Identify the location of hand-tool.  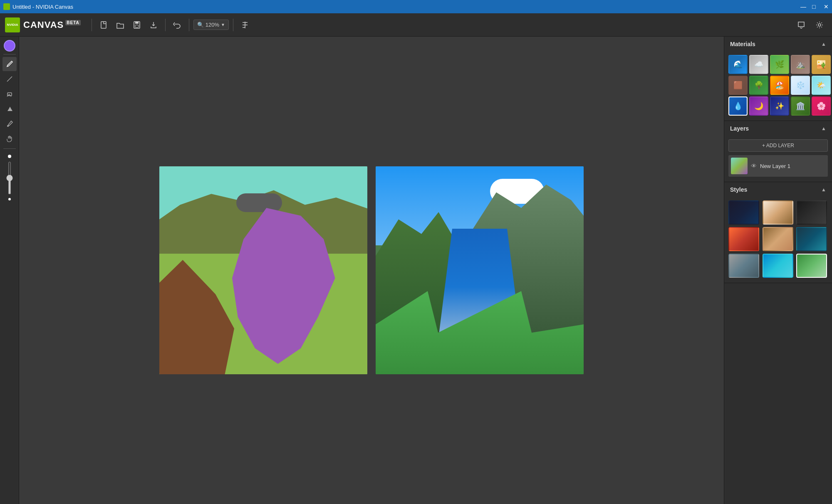
(10, 139).